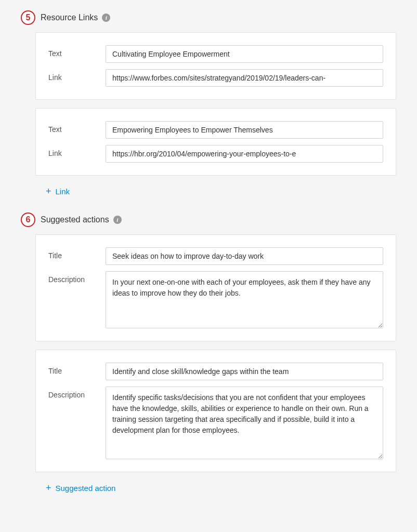 The image size is (417, 532). I want to click on section-header: 6 Suggested actions i, so click(208, 220).